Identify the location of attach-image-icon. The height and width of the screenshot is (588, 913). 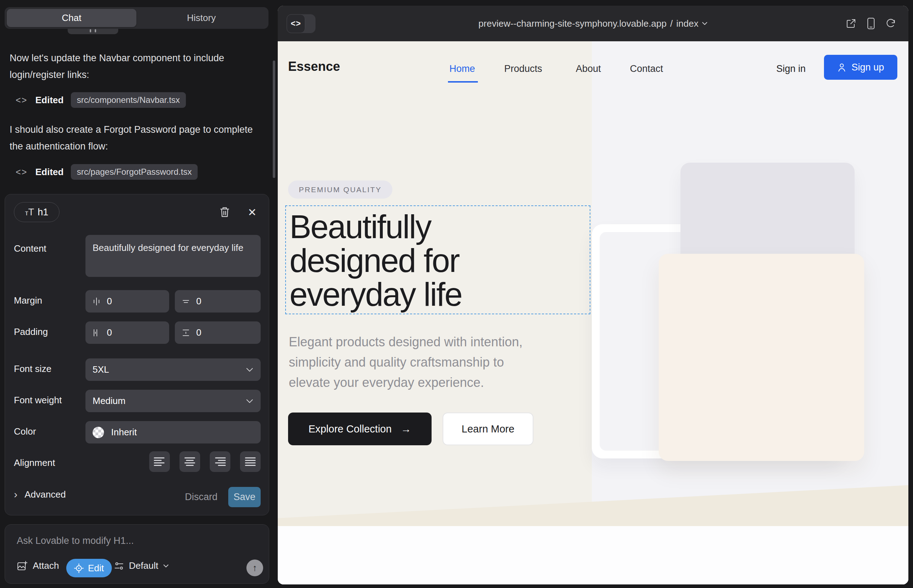
(22, 566).